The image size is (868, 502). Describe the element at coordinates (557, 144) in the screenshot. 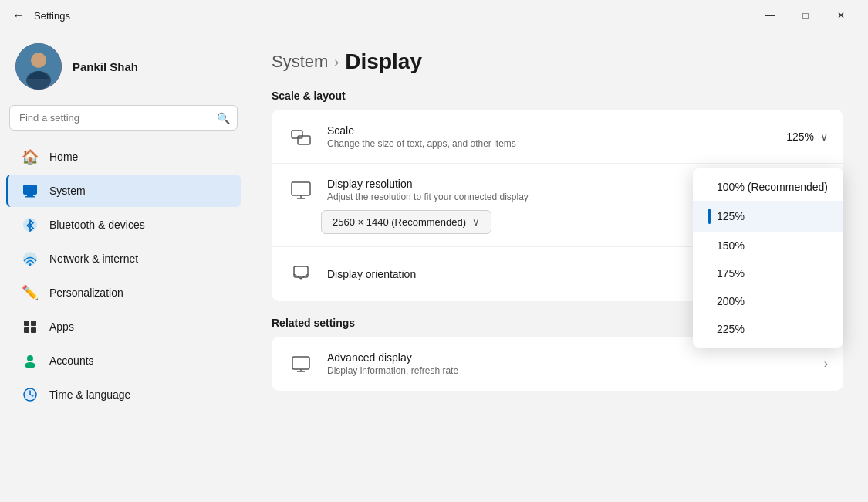

I see `scale-row-desc: Change the size of text, apps, and other…` at that location.